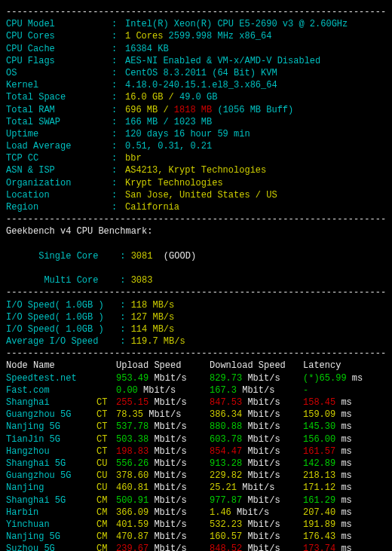  I want to click on row-organization: Organization: Krypt Technologies, so click(196, 183).